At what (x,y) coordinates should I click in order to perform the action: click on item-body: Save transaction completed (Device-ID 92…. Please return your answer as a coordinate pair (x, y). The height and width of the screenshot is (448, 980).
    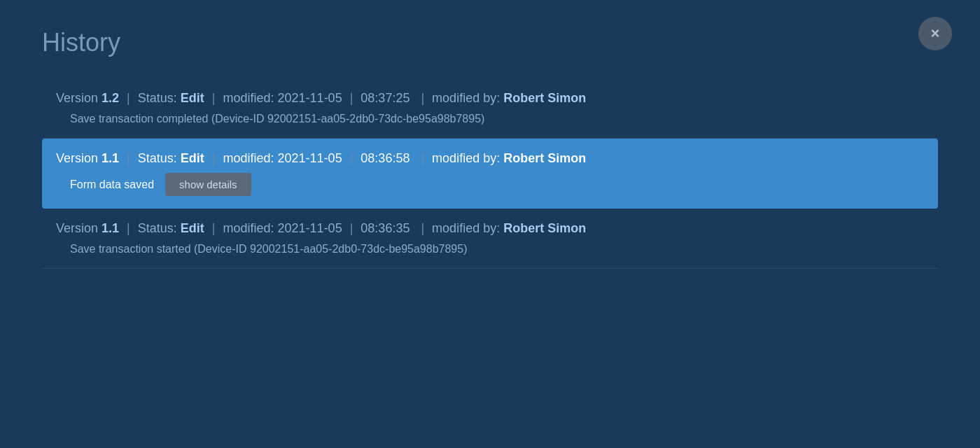
    Looking at the image, I should click on (490, 119).